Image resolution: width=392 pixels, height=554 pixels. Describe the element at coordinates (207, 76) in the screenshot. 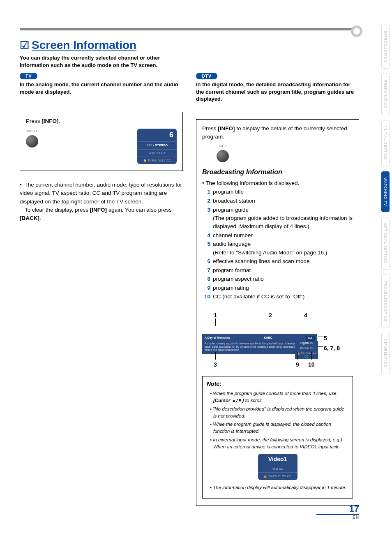

I see `dtv-mode-tag: DTV` at that location.